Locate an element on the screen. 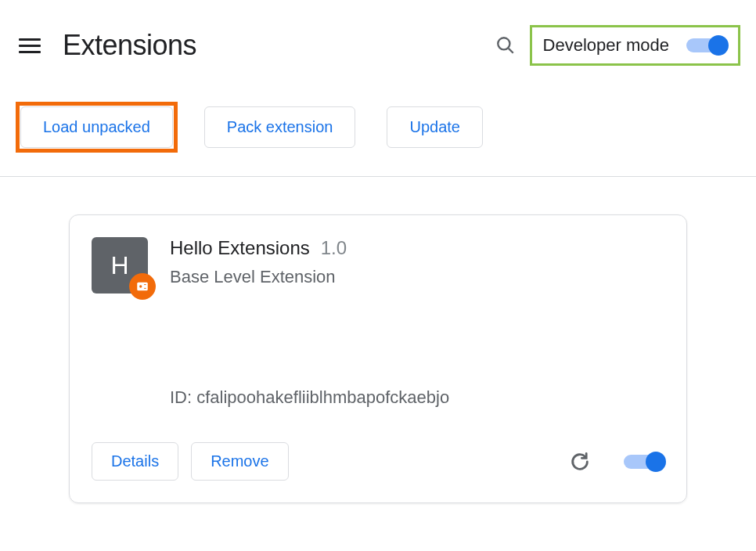  unpacked-badge-icon is located at coordinates (142, 286).